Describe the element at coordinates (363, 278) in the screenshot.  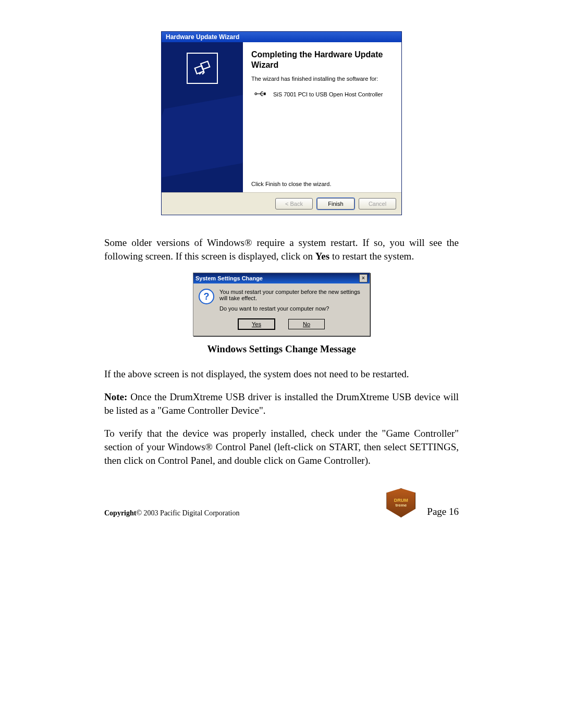
I see `close-icon: ×` at that location.